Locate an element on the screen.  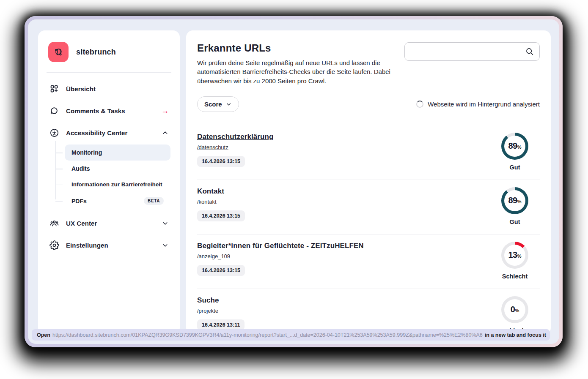
search-box is located at coordinates (472, 52).